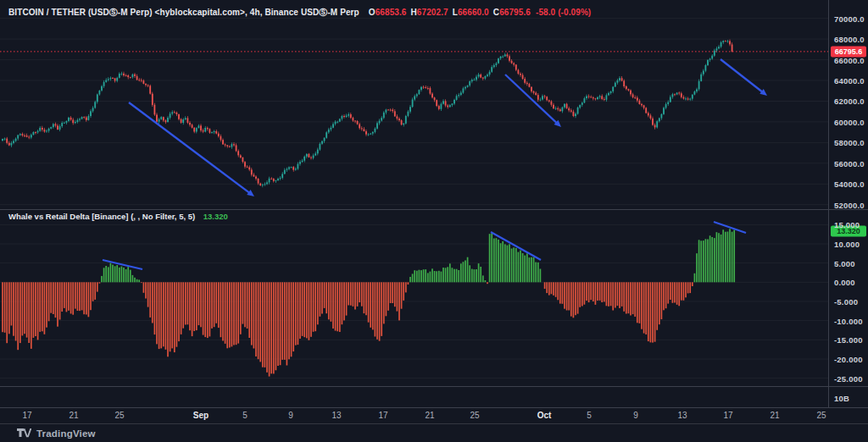  What do you see at coordinates (119, 217) in the screenshot?
I see `indicator-header: Whale vs Retail Delta [Binance] (, , No …` at bounding box center [119, 217].